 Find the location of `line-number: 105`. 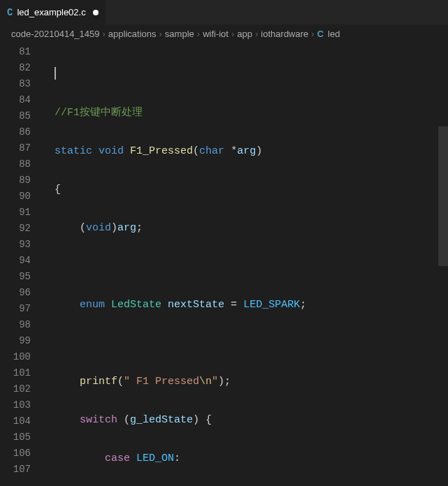

line-number: 105 is located at coordinates (23, 437).